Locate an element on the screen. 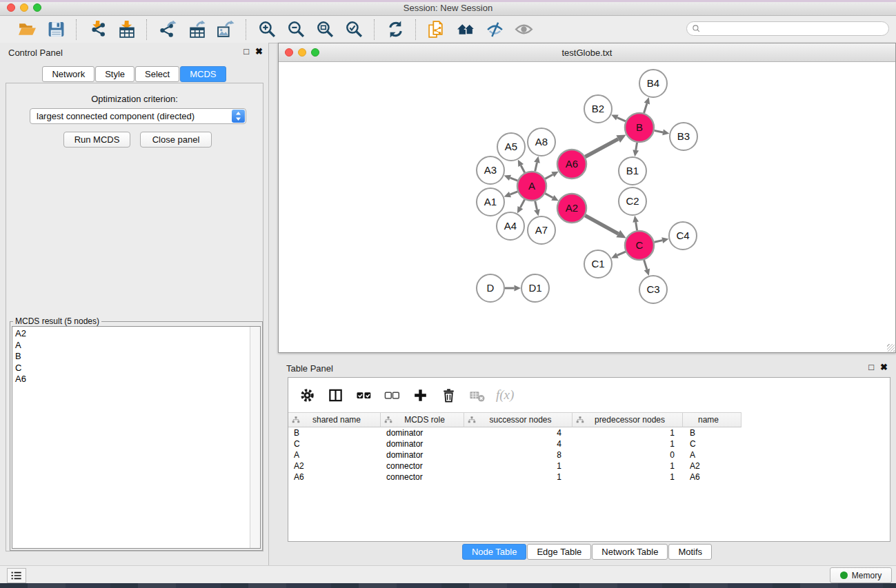  main-toolbar is located at coordinates (448, 30).